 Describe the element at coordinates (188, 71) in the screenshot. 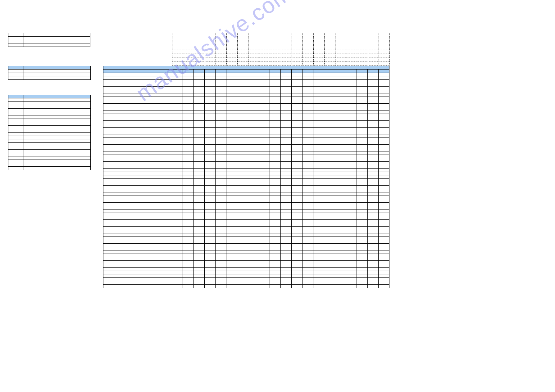

I see `main-header2-cell` at that location.